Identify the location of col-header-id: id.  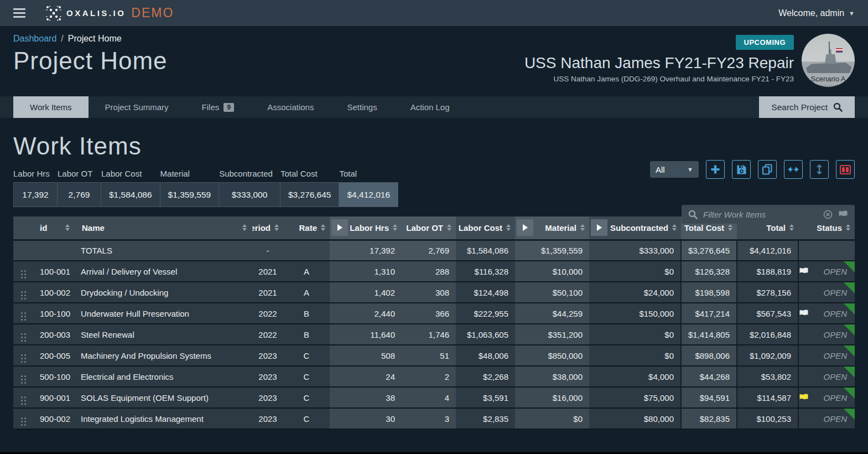
(54, 228).